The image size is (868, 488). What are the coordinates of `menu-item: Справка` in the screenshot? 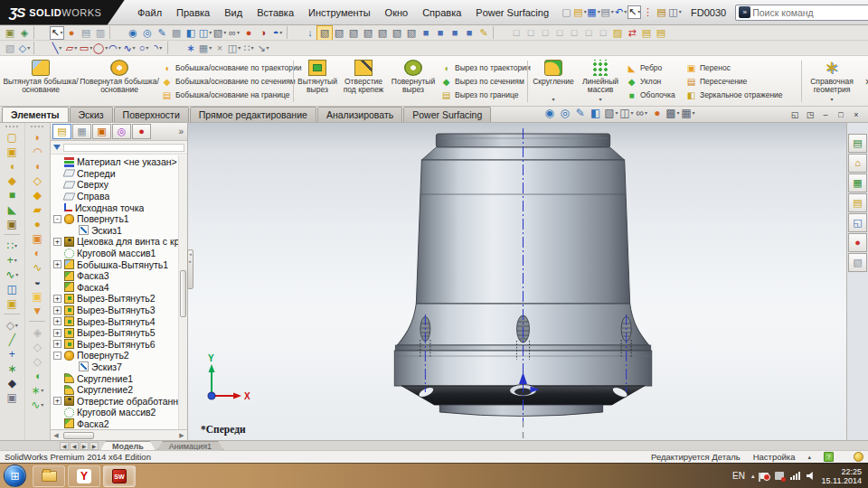 It's located at (441, 13).